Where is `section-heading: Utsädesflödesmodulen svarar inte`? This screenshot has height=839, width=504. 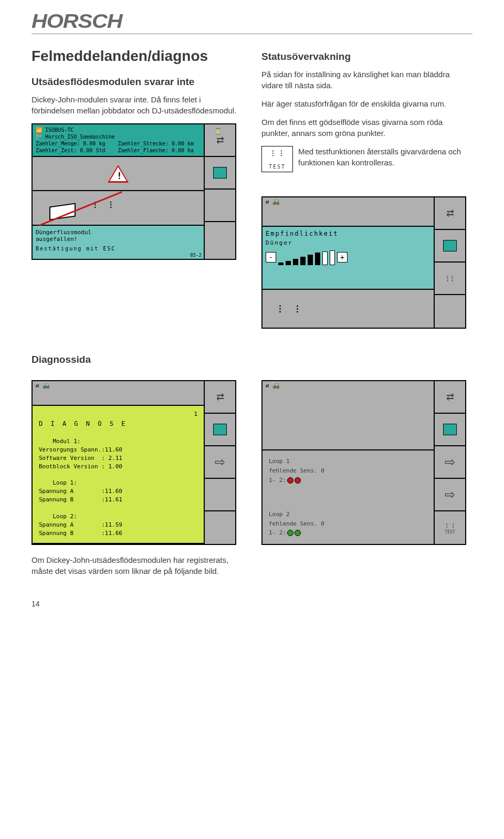
section-heading: Utsädesflödesmodulen svarar inte is located at coordinates (137, 82).